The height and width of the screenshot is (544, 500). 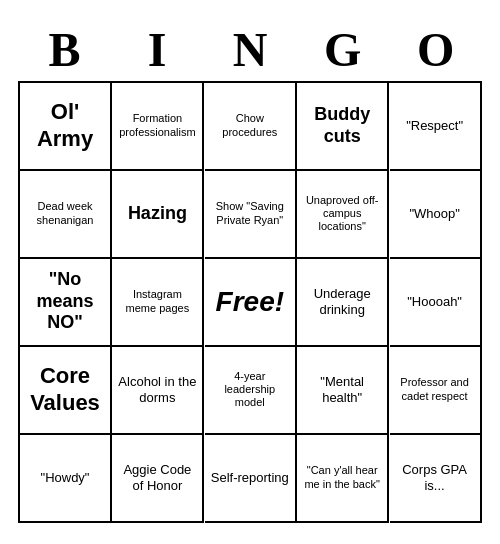 What do you see at coordinates (251, 127) in the screenshot?
I see `cell-0-2: Chow procedures` at bounding box center [251, 127].